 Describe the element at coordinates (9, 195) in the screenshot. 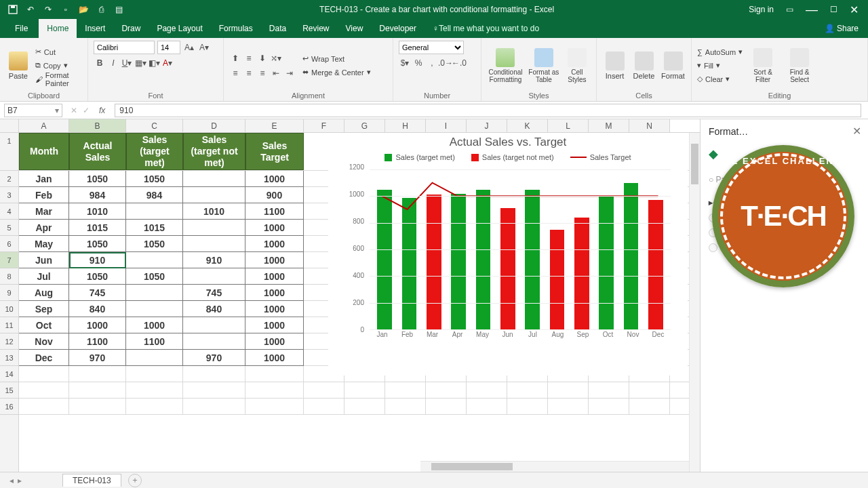

I see `rowhdr-3: 3` at that location.